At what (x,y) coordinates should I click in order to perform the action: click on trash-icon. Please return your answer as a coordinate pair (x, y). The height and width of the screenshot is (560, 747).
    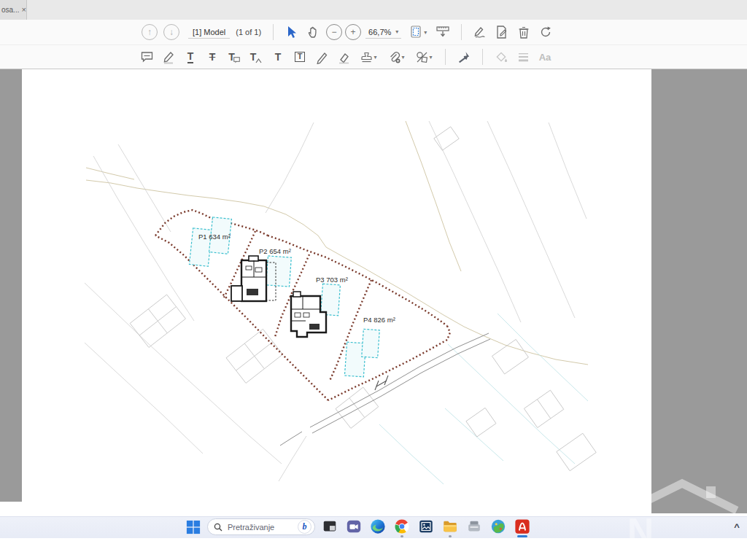
    Looking at the image, I should click on (524, 32).